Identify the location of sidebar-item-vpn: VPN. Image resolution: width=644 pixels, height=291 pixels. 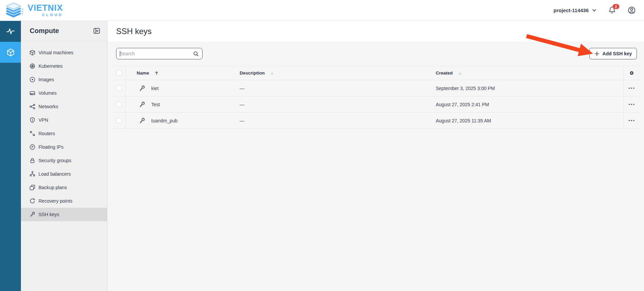
(64, 120).